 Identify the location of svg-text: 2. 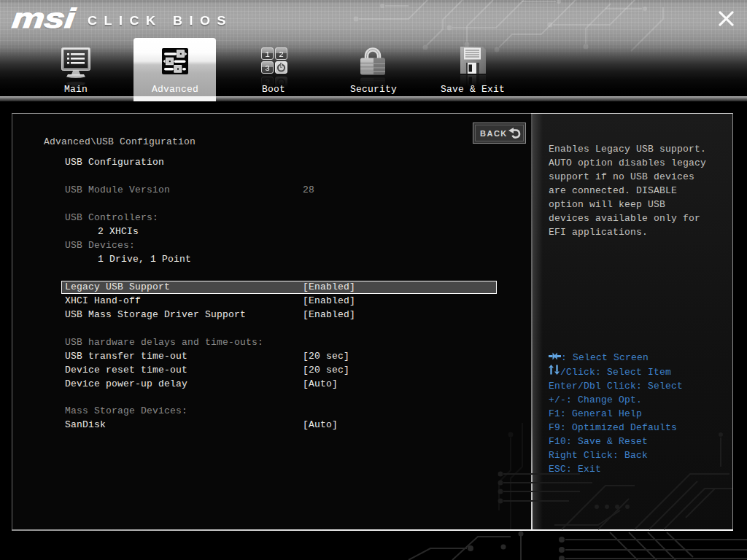
(282, 55).